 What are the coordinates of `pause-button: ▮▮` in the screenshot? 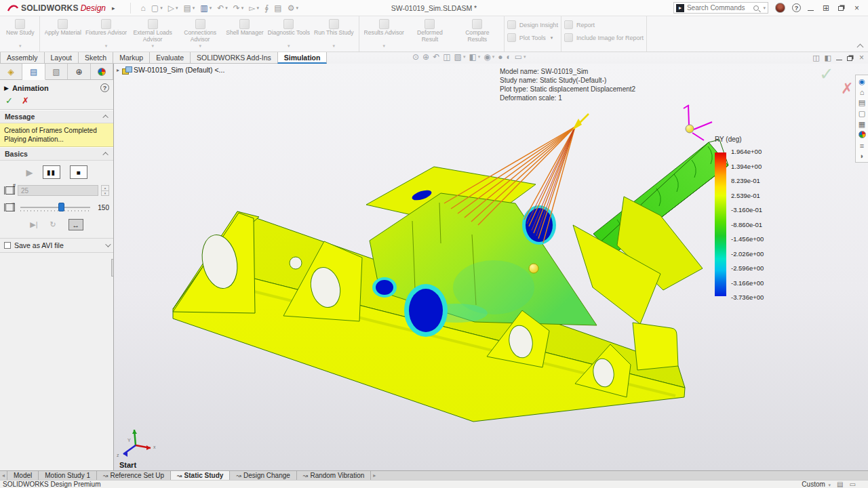 It's located at (52, 172).